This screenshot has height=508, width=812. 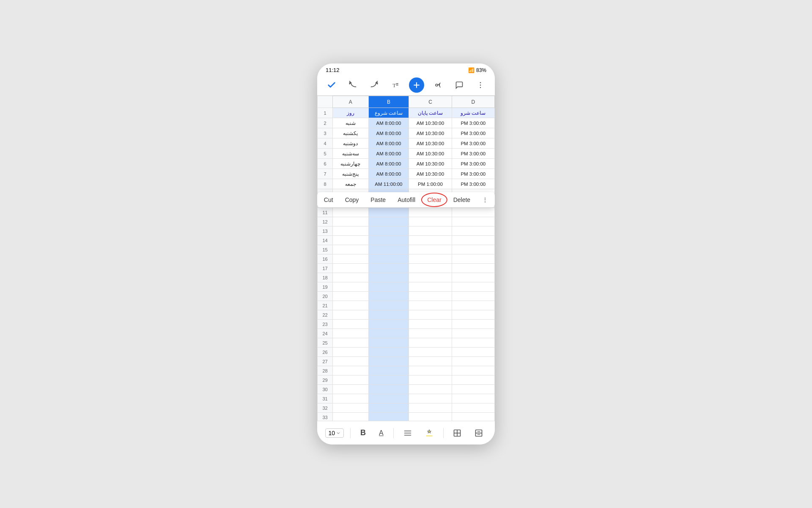 I want to click on cell-b23, so click(x=389, y=324).